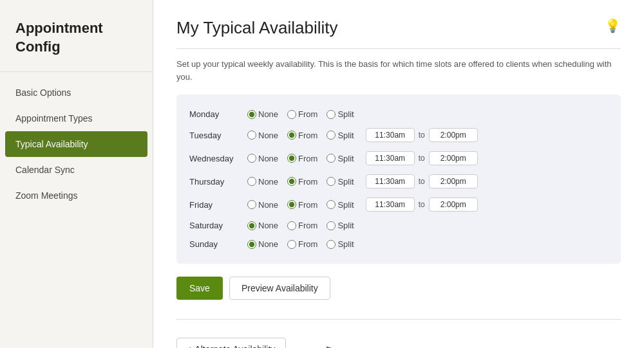 The height and width of the screenshot is (348, 644). I want to click on radio-group-thursday: None From Split, so click(303, 181).